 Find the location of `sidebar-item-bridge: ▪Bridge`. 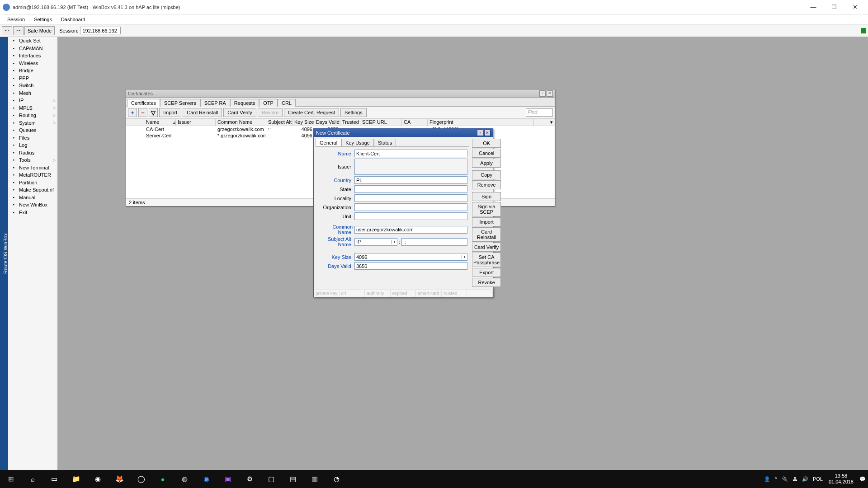

sidebar-item-bridge: ▪Bridge is located at coordinates (33, 70).